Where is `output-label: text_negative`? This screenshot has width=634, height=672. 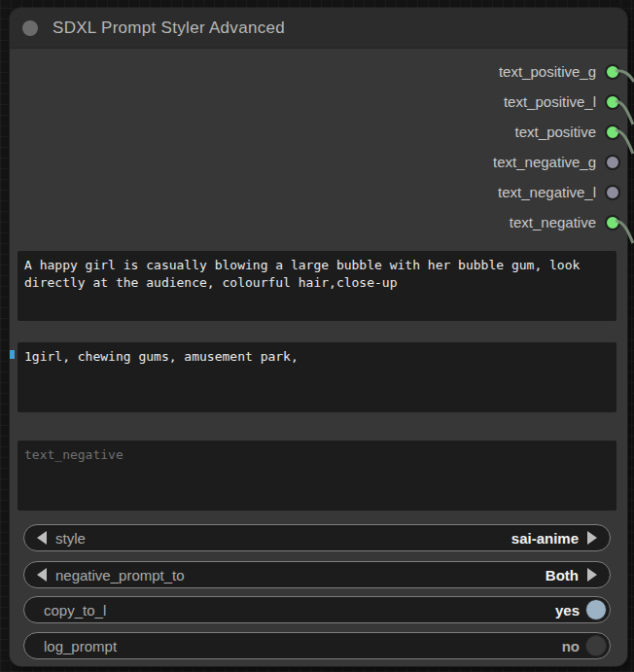
output-label: text_negative is located at coordinates (552, 222).